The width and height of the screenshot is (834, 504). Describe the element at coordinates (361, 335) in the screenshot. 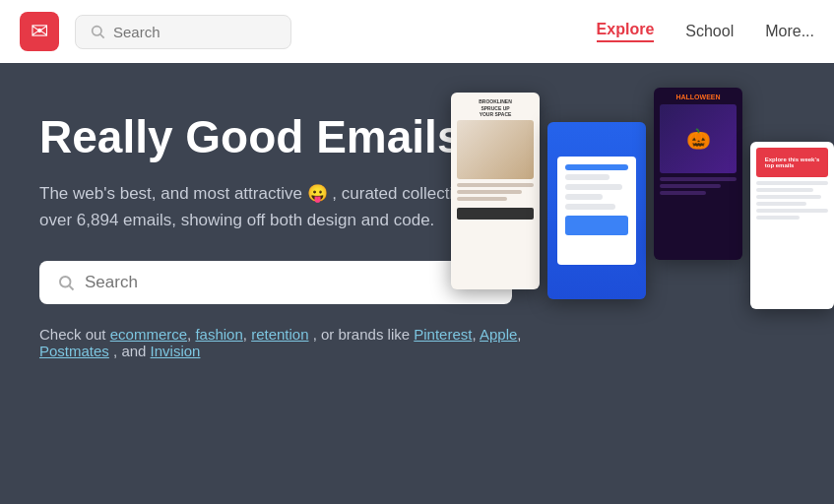

I see `brands-prefix: , or brands like` at that location.